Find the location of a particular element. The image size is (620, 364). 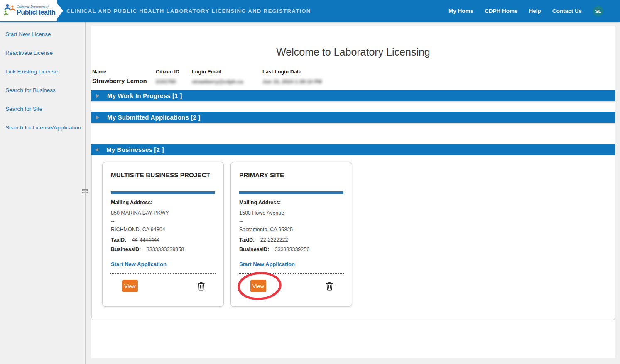

sidebar-splitter-handle is located at coordinates (85, 192).